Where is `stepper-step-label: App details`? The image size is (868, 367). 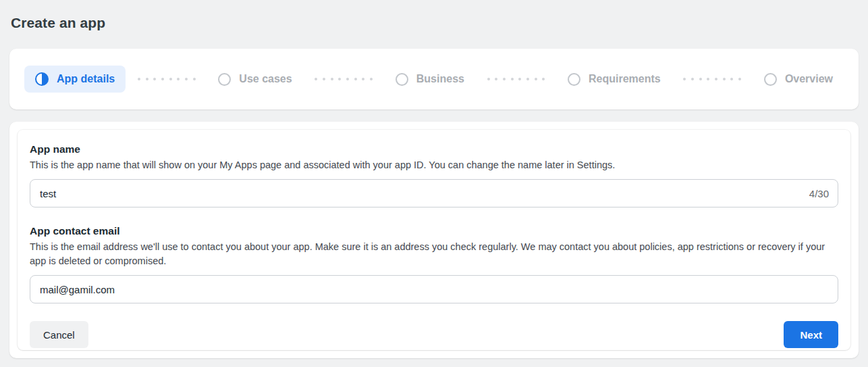
stepper-step-label: App details is located at coordinates (86, 79).